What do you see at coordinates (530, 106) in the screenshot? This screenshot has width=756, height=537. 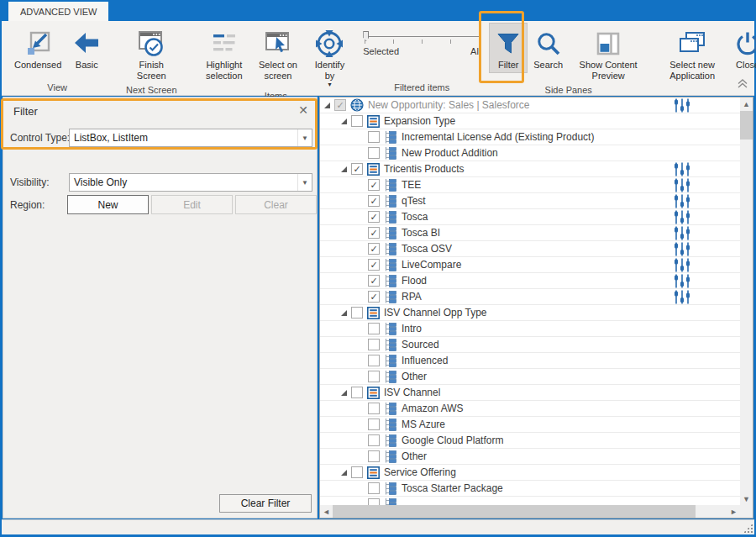 I see `tree-row: ✓New Opportunity: Sales | Salesforce` at bounding box center [530, 106].